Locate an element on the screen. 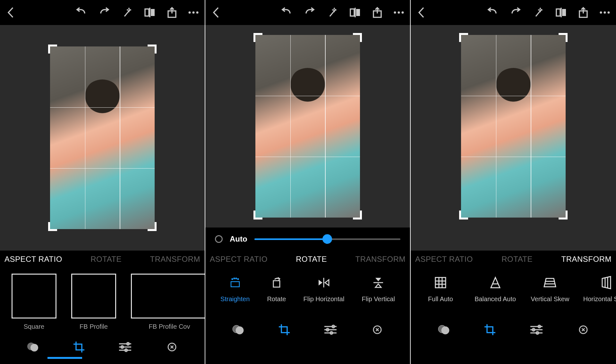 This screenshot has height=364, width=616. transform-option-horizontal-skew: Horizontal Skew is located at coordinates (598, 288).